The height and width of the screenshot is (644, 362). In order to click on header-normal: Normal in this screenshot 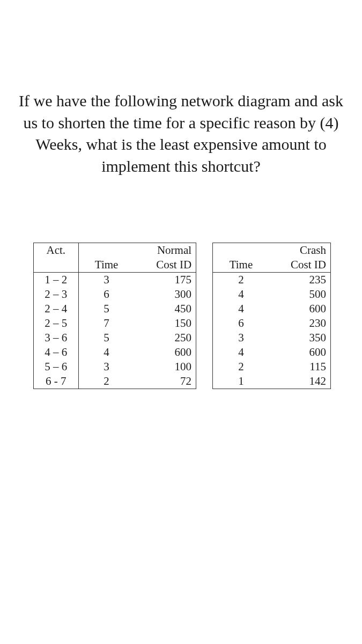, I will do `click(165, 251)`.